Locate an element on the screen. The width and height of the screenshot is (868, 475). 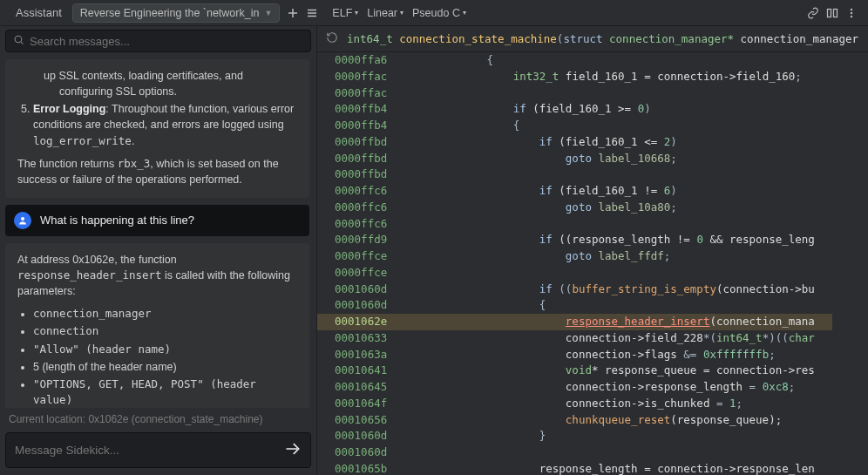
code-line: 0001060d if ((buffer_string_is_empty(con… is located at coordinates (575, 289).